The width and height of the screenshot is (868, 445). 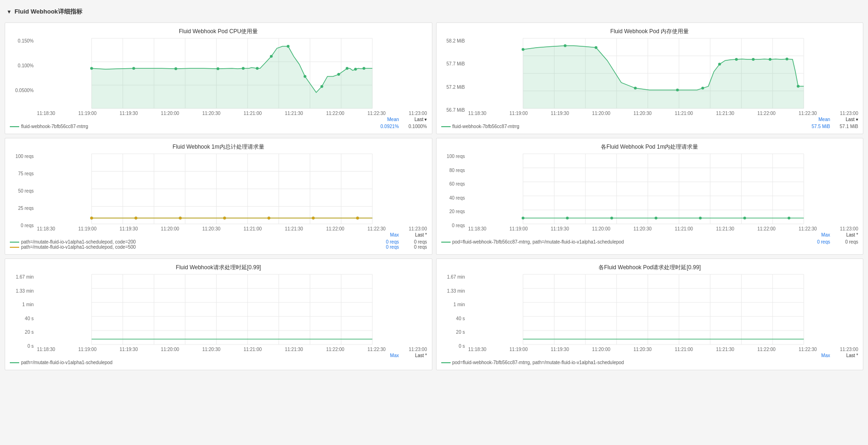 I want to click on x-label: 11:19:00, so click(x=87, y=350).